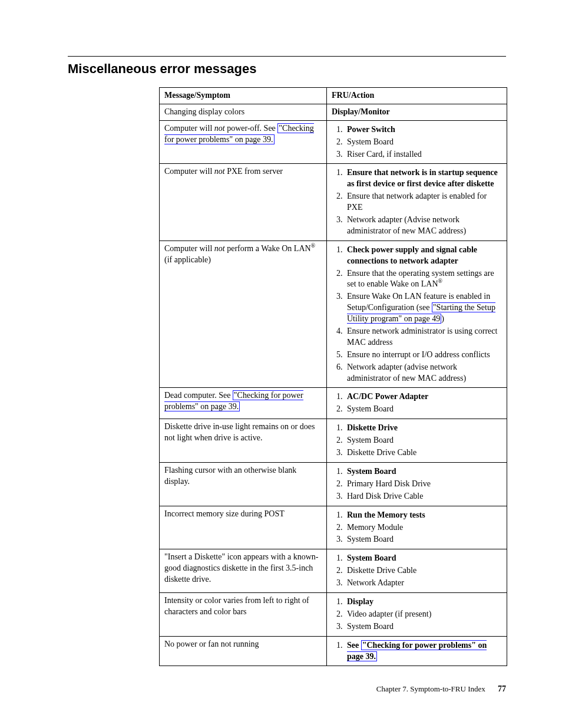  Describe the element at coordinates (423, 256) in the screenshot. I see `list-item: Check power supply and signal cable conn…` at that location.